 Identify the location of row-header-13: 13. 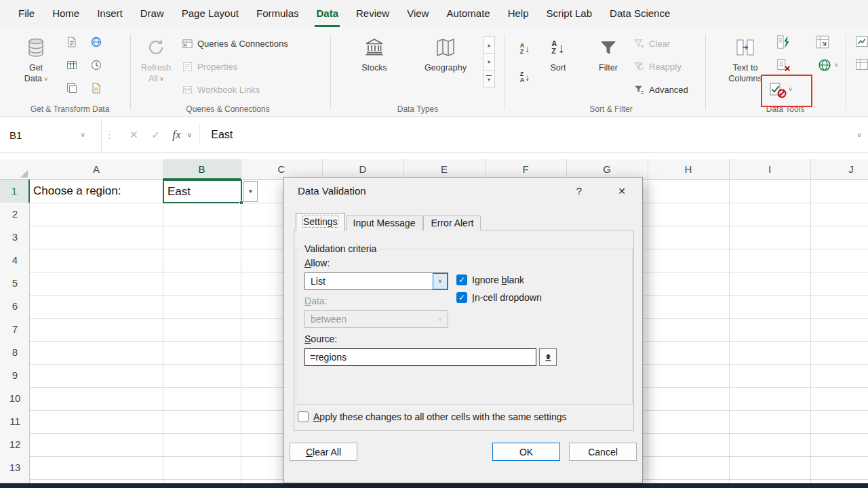
(15, 468).